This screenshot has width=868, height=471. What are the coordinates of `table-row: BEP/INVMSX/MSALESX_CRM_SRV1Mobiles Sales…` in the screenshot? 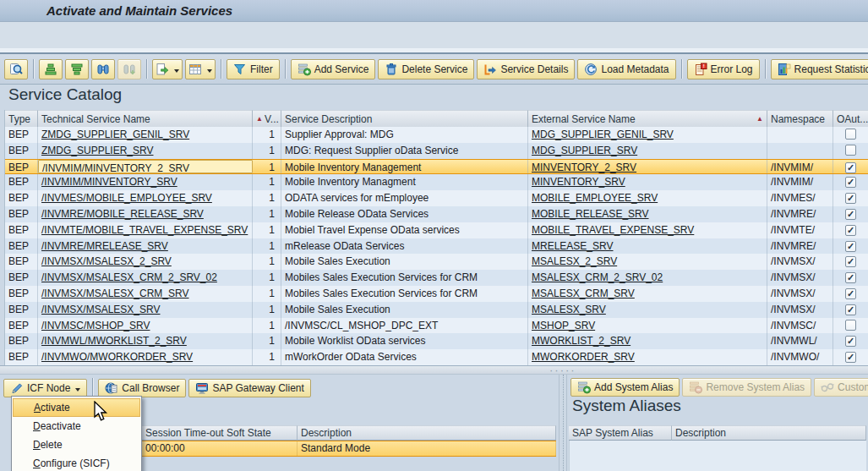 It's located at (436, 294).